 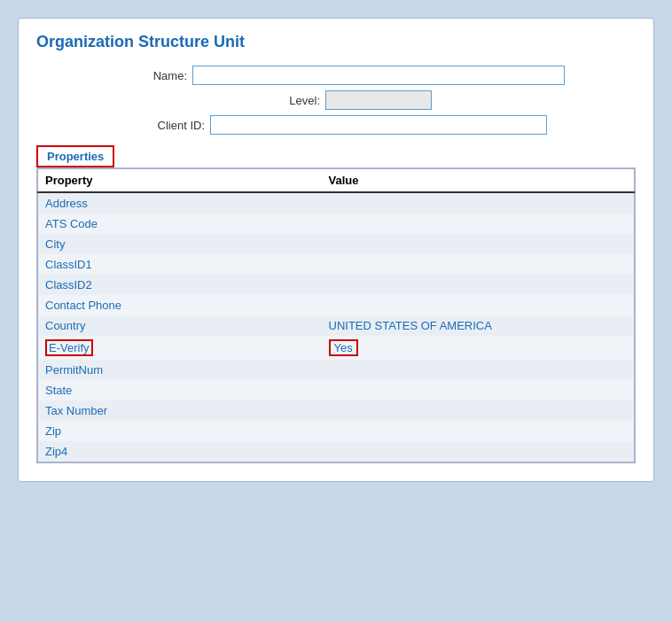 What do you see at coordinates (280, 101) in the screenshot?
I see `level-label: Level:` at bounding box center [280, 101].